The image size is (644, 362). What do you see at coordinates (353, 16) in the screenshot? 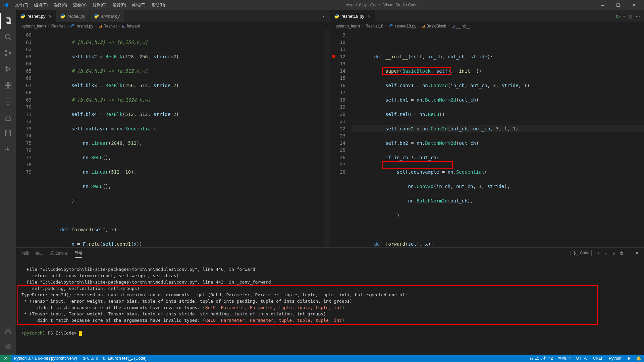
I see `tab-label: resnet18.py` at bounding box center [353, 16].